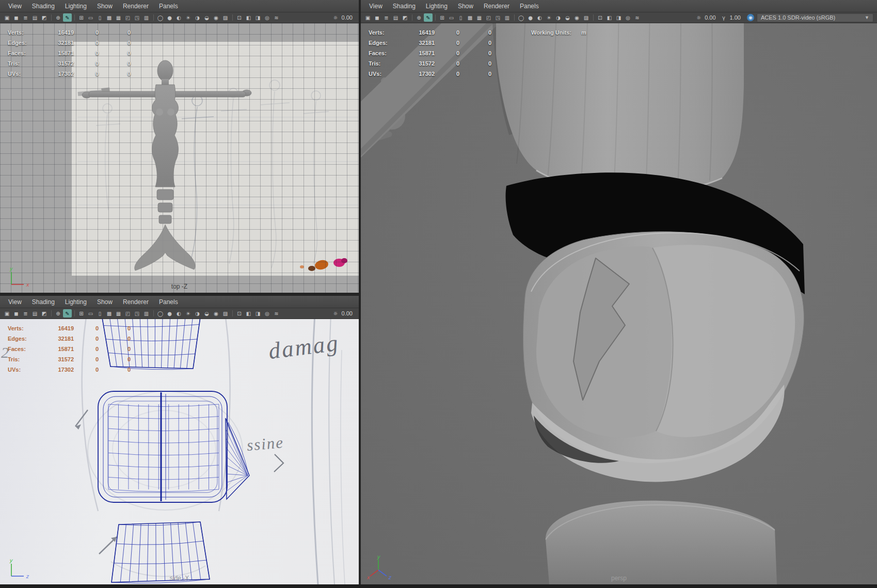 The height and width of the screenshot is (588, 877). I want to click on gamma-value: 1.00, so click(735, 18).